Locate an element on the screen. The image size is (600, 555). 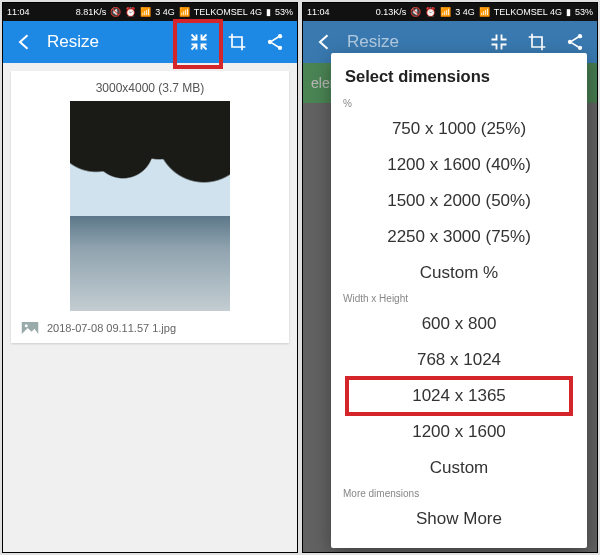
status-right: 8.81K/s 🔇 ⏰ 📶 3 4G 📶 TELKOMSEL 4G ▮ 53% is located at coordinates (163, 12).